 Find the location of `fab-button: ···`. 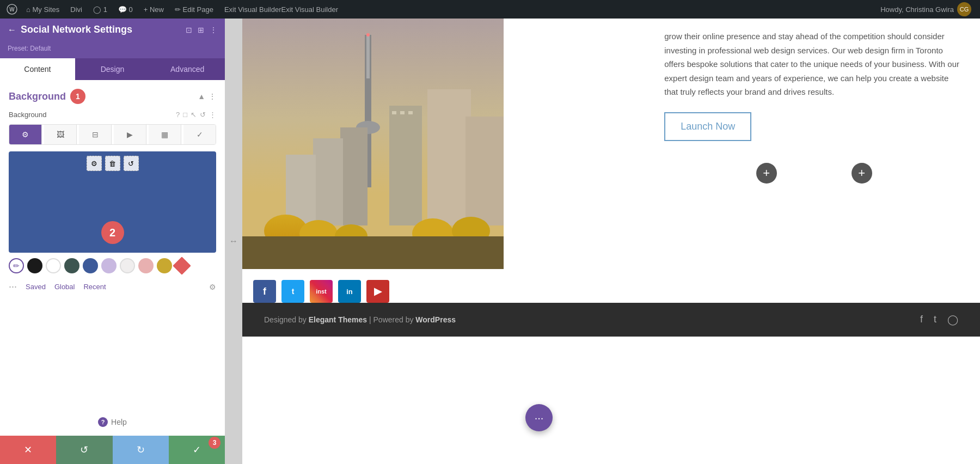

fab-button: ··· is located at coordinates (539, 418).